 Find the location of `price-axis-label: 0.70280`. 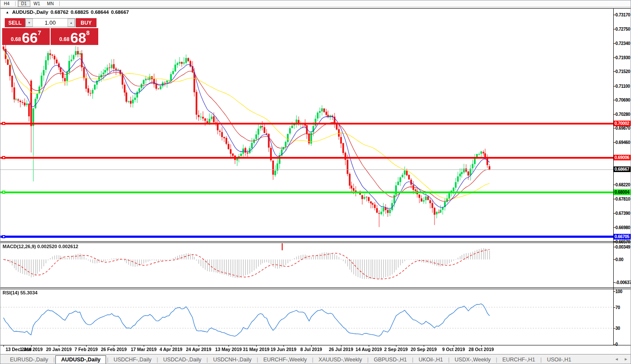

price-axis-label: 0.70280 is located at coordinates (623, 114).